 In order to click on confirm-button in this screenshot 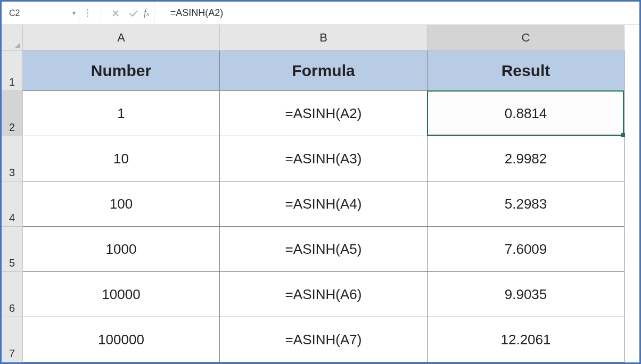, I will do `click(134, 13)`.